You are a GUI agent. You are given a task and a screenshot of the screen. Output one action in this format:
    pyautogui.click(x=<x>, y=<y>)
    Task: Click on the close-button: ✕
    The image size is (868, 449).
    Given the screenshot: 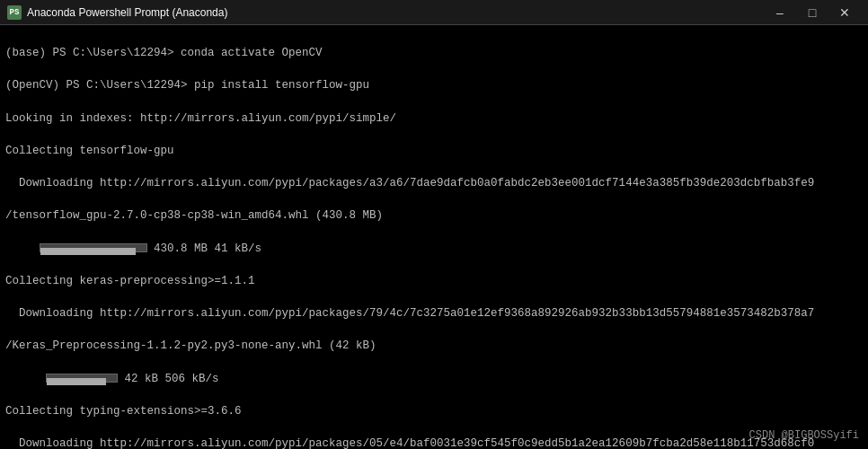 What is the action you would take?
    pyautogui.click(x=845, y=13)
    